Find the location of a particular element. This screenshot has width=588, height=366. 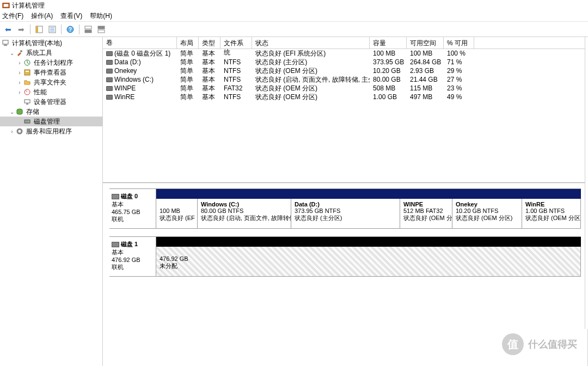

right-pane-divider is located at coordinates (586, 183).